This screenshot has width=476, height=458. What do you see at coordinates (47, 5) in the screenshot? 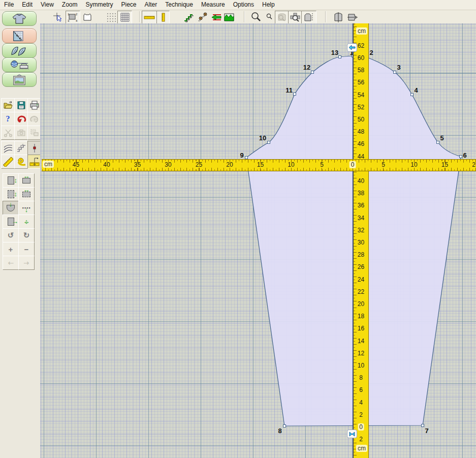
I see `menu-item-view: View` at bounding box center [47, 5].